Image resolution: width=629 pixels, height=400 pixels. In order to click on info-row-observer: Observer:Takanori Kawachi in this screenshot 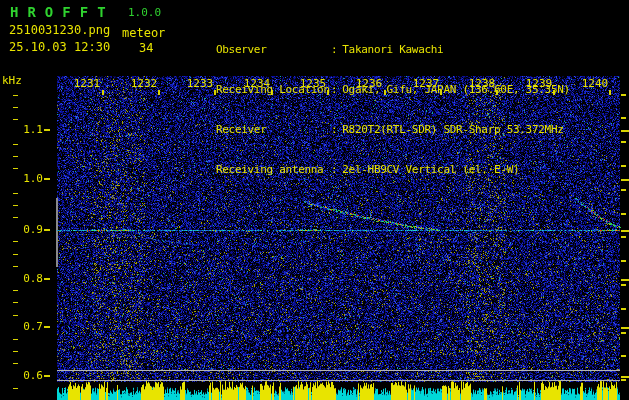, I will do `click(374, 36)`.